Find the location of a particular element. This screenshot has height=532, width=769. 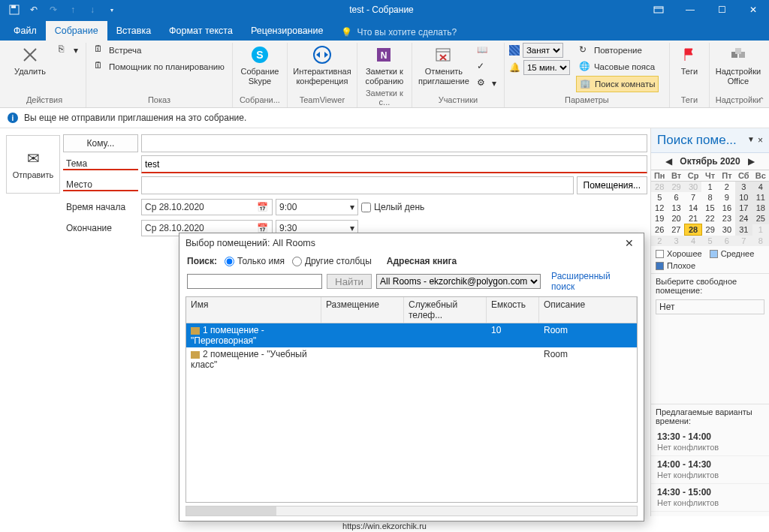

check-names-button: ✓ is located at coordinates (487, 67).